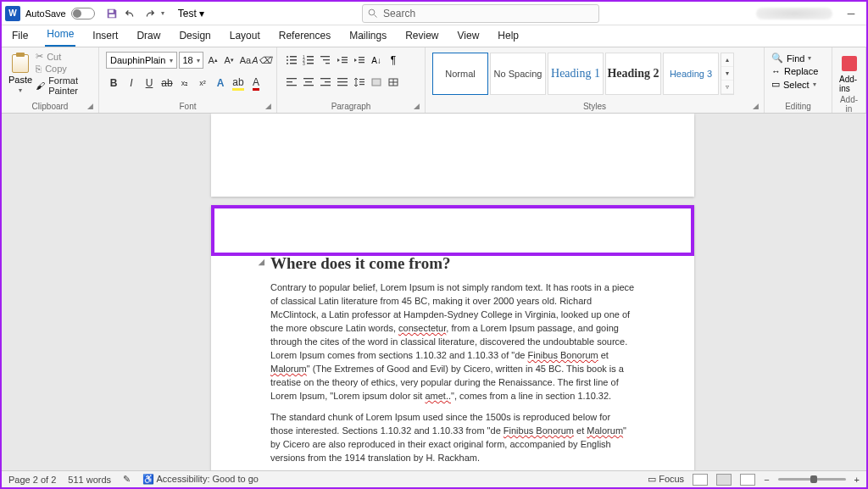 The image size is (868, 489). Describe the element at coordinates (309, 82) in the screenshot. I see `align-center-button` at that location.